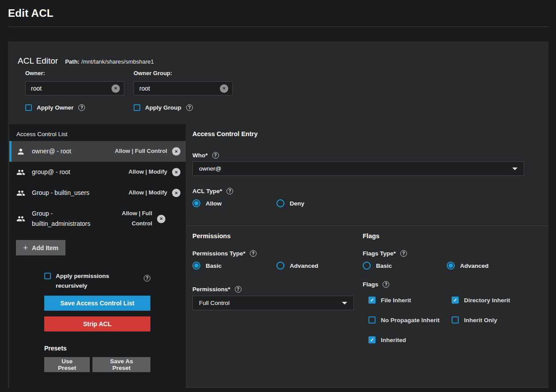  Describe the element at coordinates (137, 108) in the screenshot. I see `apply-group-checkbox` at that location.